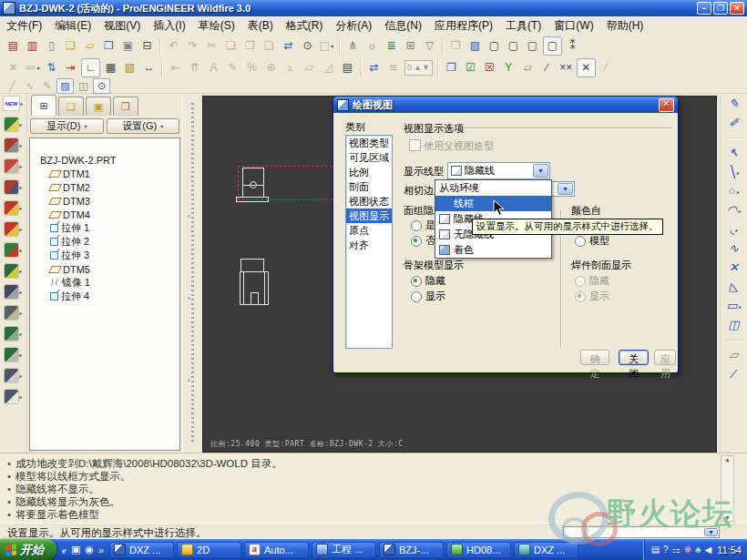 The image size is (747, 560). Describe the element at coordinates (173, 46) in the screenshot. I see `undo-icon: ↶` at that location.